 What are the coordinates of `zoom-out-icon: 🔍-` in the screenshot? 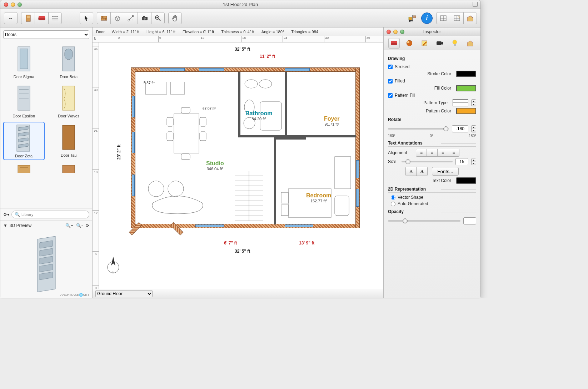 It's located at (79, 226).